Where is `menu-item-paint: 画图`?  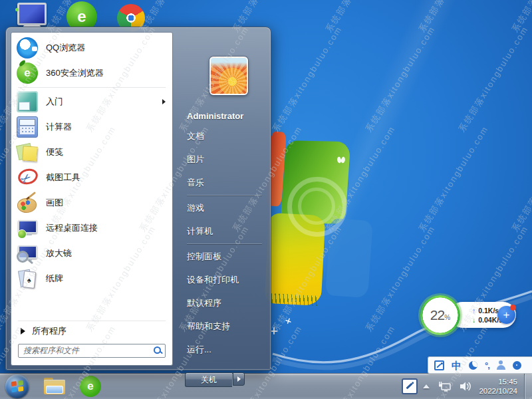
menu-item-paint: 画图 is located at coordinates (92, 203).